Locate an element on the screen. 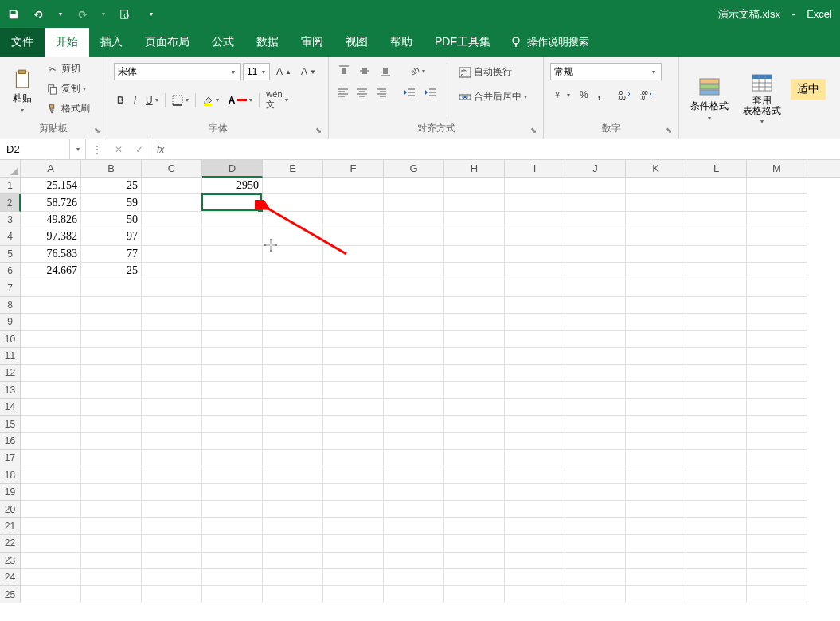 The width and height of the screenshot is (840, 621). cell-K12 is located at coordinates (656, 373).